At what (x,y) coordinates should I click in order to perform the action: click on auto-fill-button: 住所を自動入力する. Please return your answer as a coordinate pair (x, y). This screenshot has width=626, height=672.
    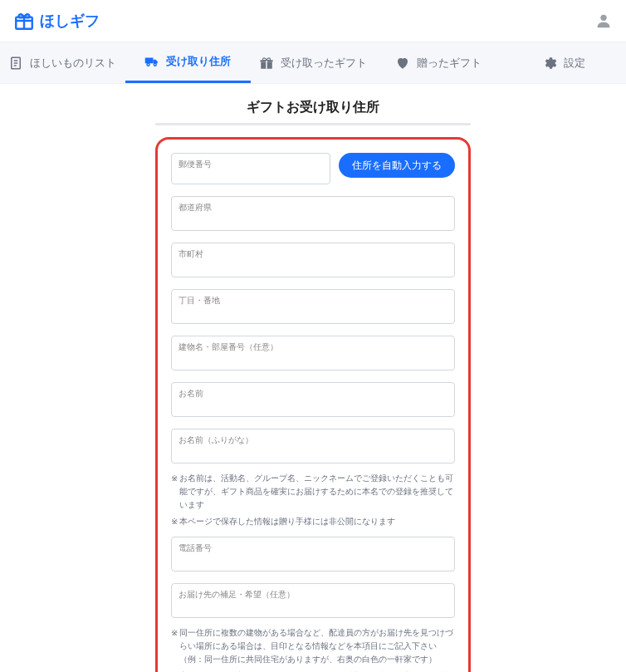
    Looking at the image, I should click on (397, 165).